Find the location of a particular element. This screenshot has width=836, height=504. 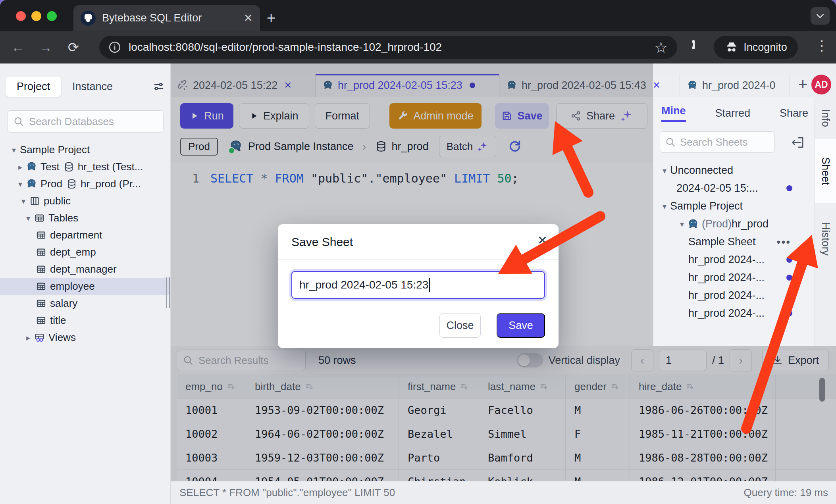

side-tab-history: History is located at coordinates (826, 239).